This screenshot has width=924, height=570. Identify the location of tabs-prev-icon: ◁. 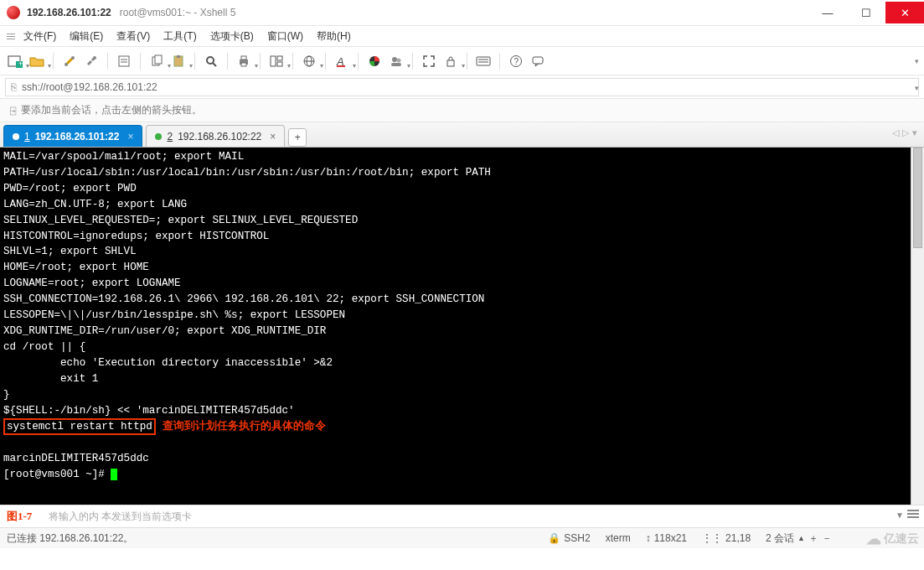
(896, 132).